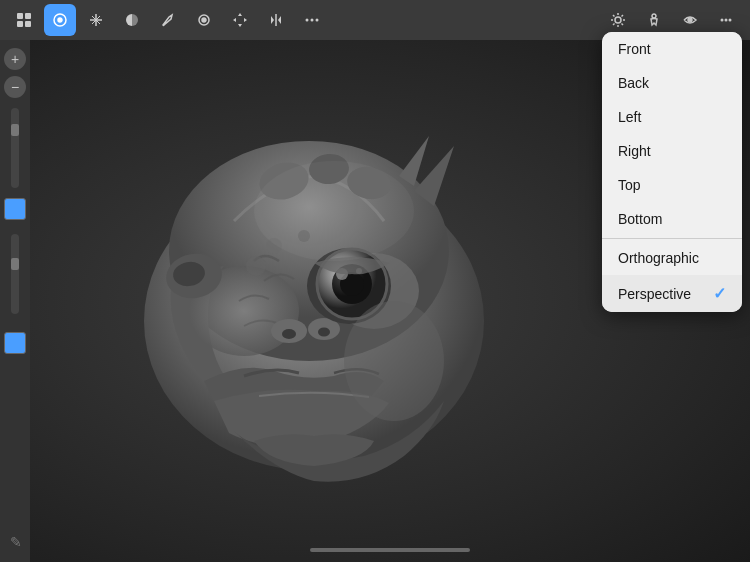 This screenshot has width=750, height=562. Describe the element at coordinates (672, 151) in the screenshot. I see `dropdown-item-right: Right` at that location.